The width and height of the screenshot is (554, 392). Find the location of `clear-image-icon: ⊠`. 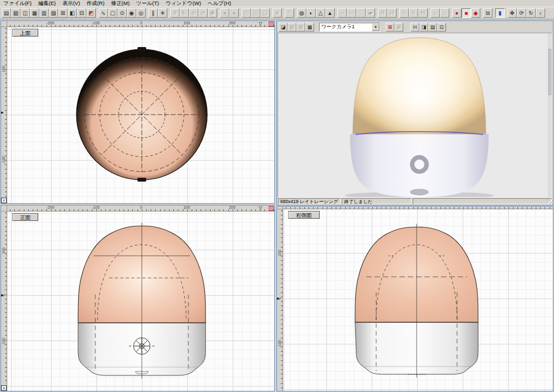

clear-image-icon: ⊠ is located at coordinates (390, 27).